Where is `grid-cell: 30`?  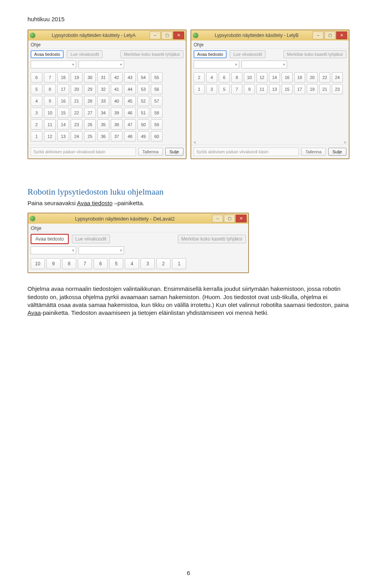 grid-cell: 30 is located at coordinates (90, 77).